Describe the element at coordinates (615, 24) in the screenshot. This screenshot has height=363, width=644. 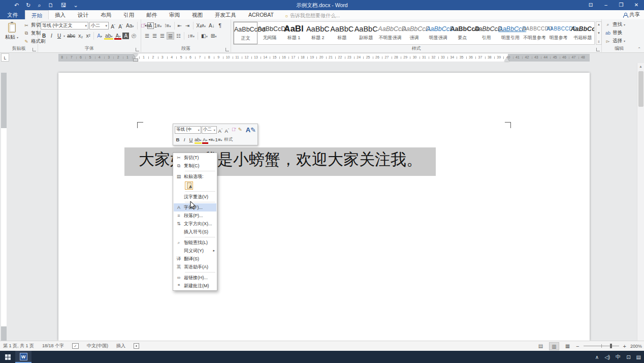
I see `find-button: ⌕查找▾` at that location.